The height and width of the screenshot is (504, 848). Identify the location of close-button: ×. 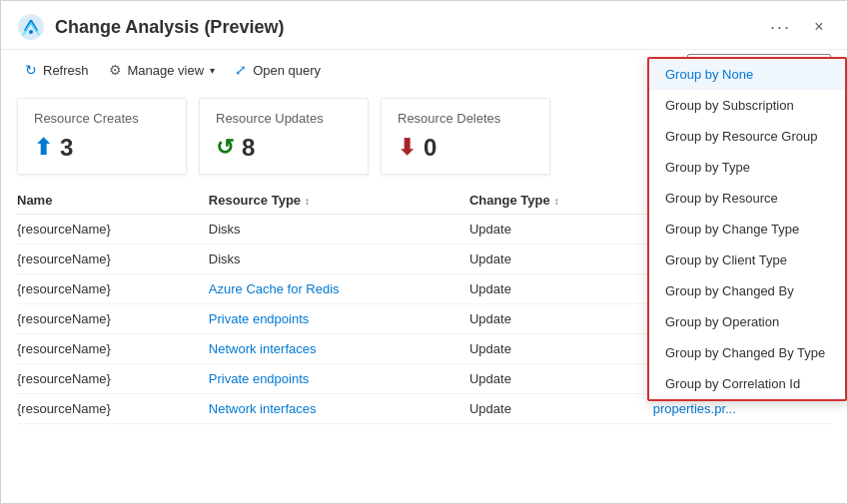
(819, 27).